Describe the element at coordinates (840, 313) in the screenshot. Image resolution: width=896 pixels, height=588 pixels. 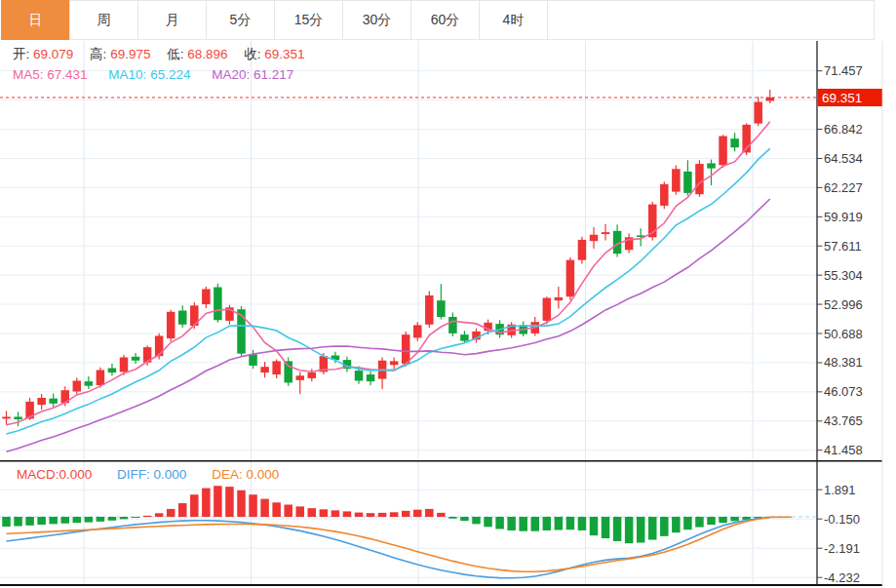
I see `price-axis: 71.45766.84264.53462.22759.91957.61155.3…` at that location.